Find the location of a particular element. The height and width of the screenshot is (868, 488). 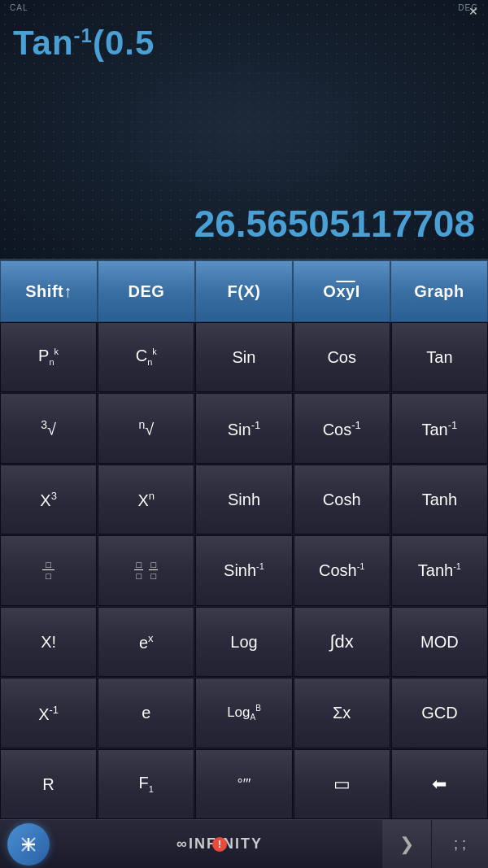

top-buttons-row: Shift↑ DEG F(X) OxyI Graph is located at coordinates (244, 291).